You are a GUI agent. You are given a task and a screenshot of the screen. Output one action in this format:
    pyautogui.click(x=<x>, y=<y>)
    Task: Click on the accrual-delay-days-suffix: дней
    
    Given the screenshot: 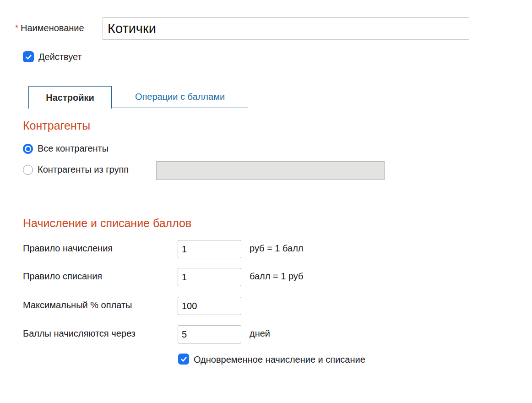 What is the action you would take?
    pyautogui.click(x=260, y=333)
    